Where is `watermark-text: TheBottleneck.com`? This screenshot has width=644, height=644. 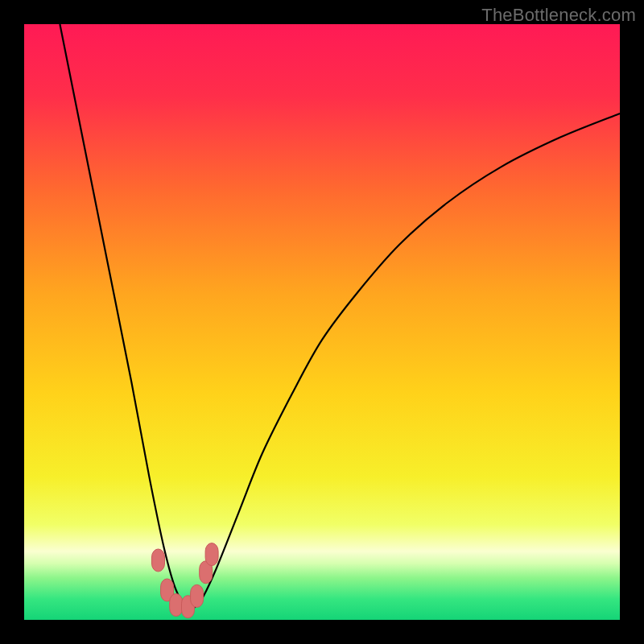
watermark-text: TheBottleneck.com is located at coordinates (559, 15).